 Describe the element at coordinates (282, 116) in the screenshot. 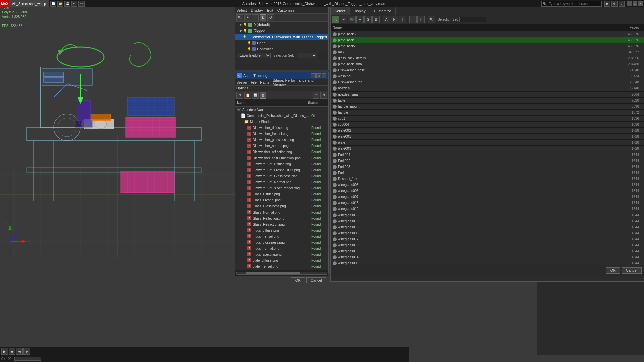

I see `asset-item-1: 📄Commercial_Dishwasher_with_Dishes_Rigge…` at that location.